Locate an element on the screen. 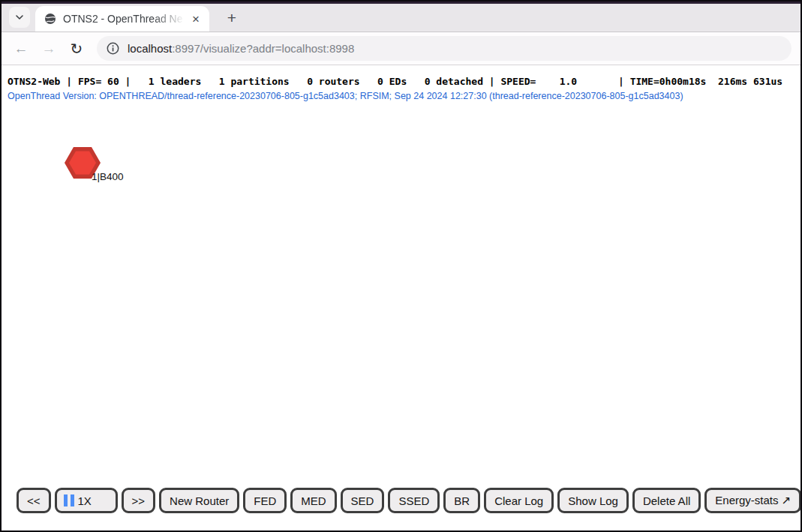 This screenshot has height=532, width=802. tab-strip: OTNS2 - OpenThread Ne × + is located at coordinates (401, 18).